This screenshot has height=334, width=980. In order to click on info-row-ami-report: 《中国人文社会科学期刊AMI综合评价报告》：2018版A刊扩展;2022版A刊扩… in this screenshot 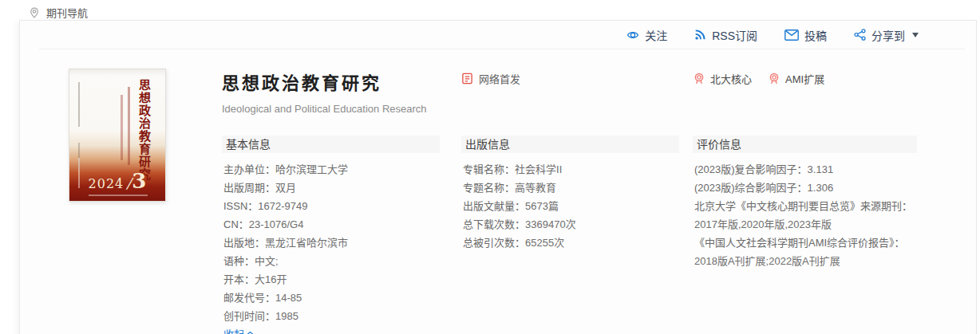, I will do `click(806, 252)`.